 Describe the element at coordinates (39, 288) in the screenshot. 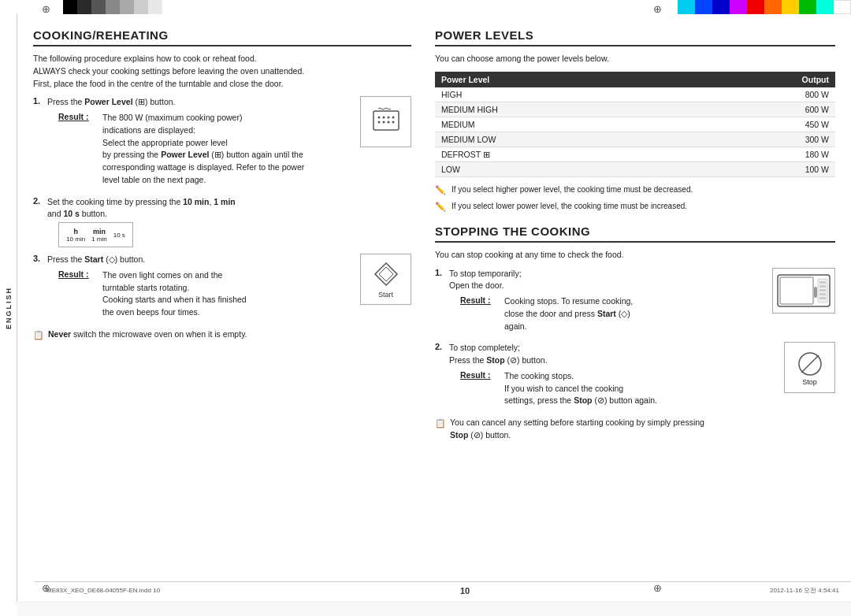

I see `step-3-num: 3.` at that location.